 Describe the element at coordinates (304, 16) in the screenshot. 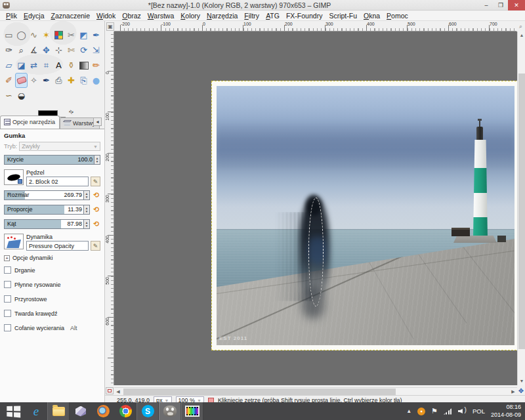

I see `menu-fx-foundry: FX-Foundry` at that location.